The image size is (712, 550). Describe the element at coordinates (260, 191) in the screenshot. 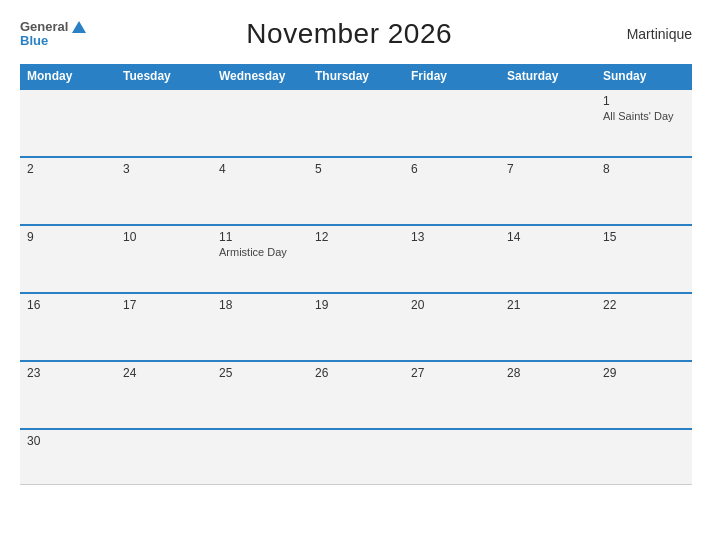

I see `calendar-cell: 4` at that location.